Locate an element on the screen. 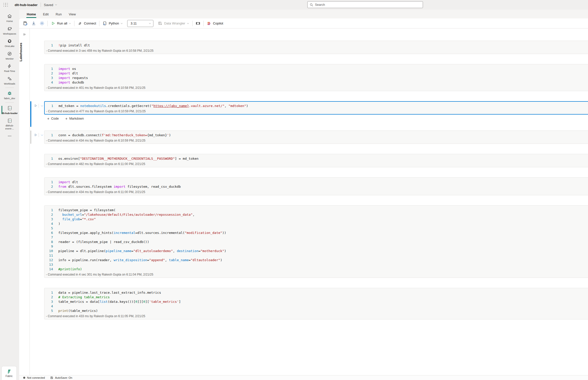 The image size is (588, 380). notebook-cell-3: 1md_token = notebookutils.credentials.ge… is located at coordinates (316, 111).